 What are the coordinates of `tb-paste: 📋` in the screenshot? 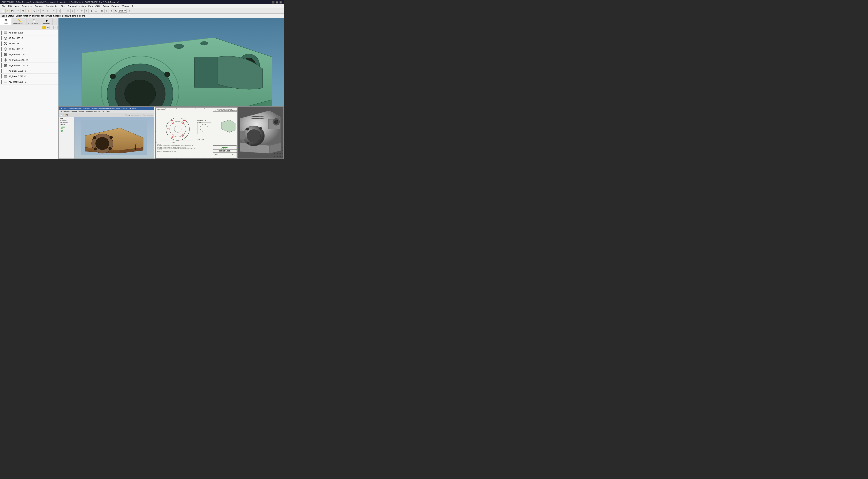 It's located at (28, 11).